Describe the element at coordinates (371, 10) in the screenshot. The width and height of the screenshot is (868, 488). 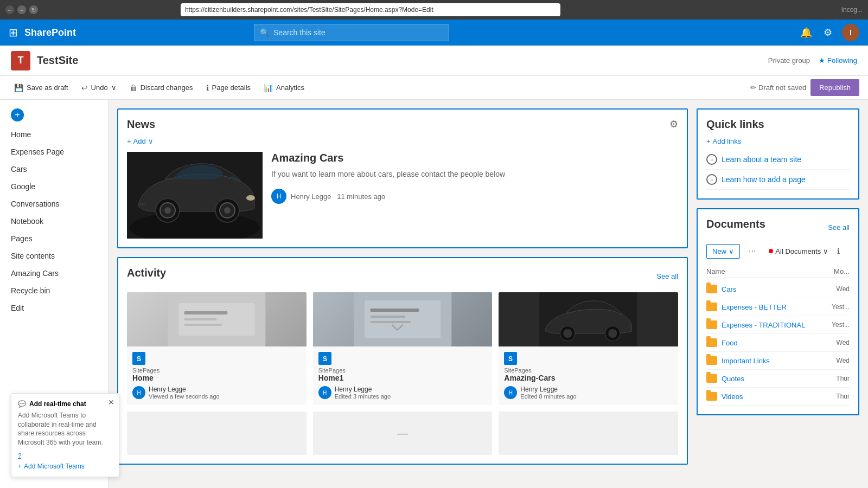
I see `address-bar: https://citizenbuilders.sharepoint.com/s…` at that location.